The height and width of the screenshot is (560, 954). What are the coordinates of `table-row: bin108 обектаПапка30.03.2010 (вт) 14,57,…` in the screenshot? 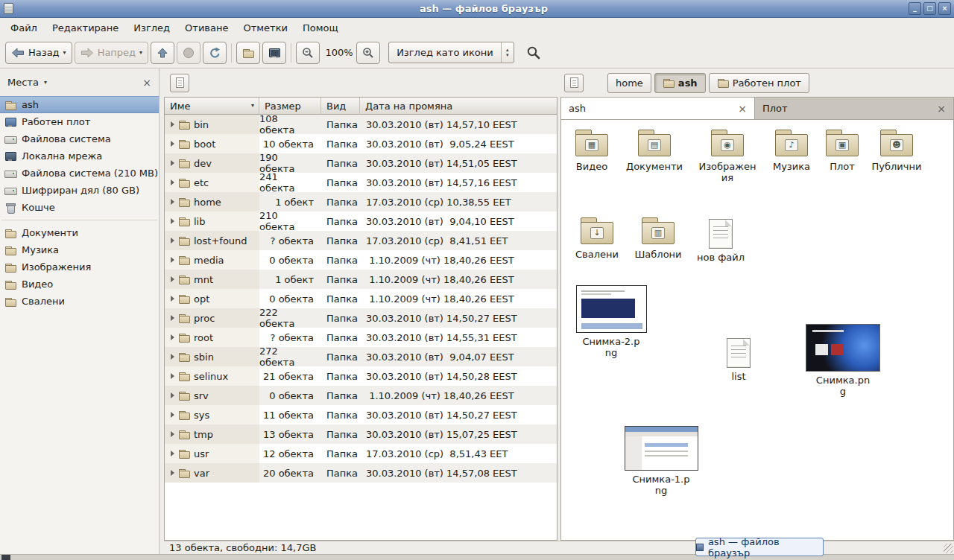 It's located at (361, 124).